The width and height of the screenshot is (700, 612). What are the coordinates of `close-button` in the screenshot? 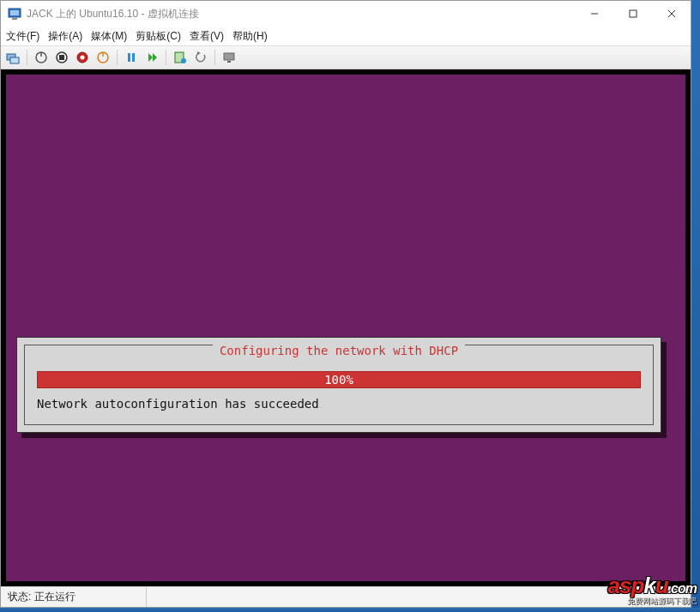 It's located at (671, 14).